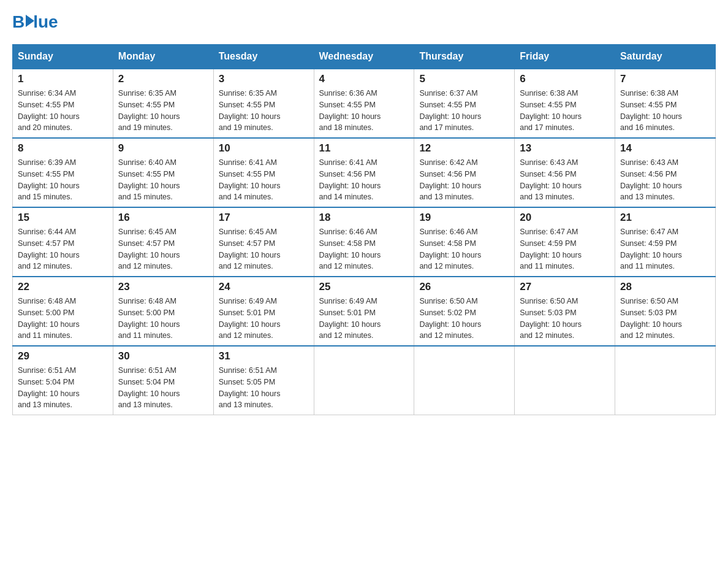 The image size is (728, 563). Describe the element at coordinates (464, 103) in the screenshot. I see `calendar-cell: 5Sunrise: 6:37 AM Sunset: 4:55 PM Daylig…` at that location.